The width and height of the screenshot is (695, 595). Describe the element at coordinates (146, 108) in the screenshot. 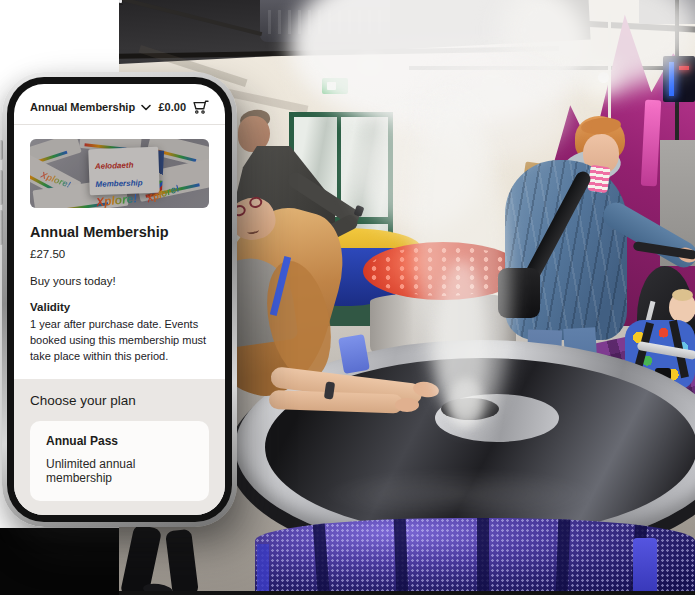

I see `chevron-down-icon` at that location.